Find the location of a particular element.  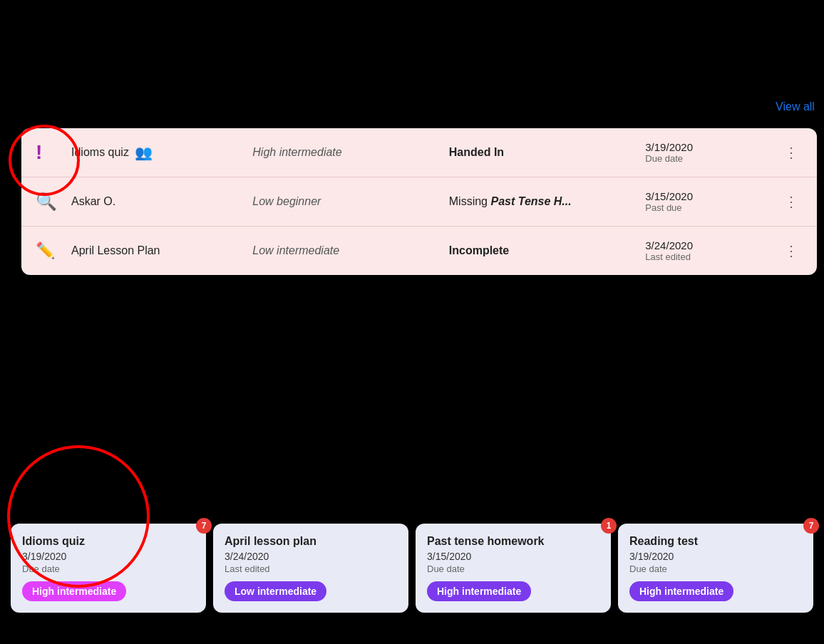

card-title: Past tense homework is located at coordinates (513, 541).